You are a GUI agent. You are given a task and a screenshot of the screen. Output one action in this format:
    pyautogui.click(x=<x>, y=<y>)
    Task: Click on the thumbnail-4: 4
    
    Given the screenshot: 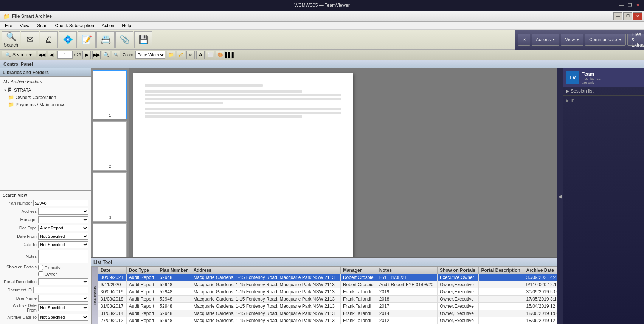 What is the action you would take?
    pyautogui.click(x=110, y=240)
    